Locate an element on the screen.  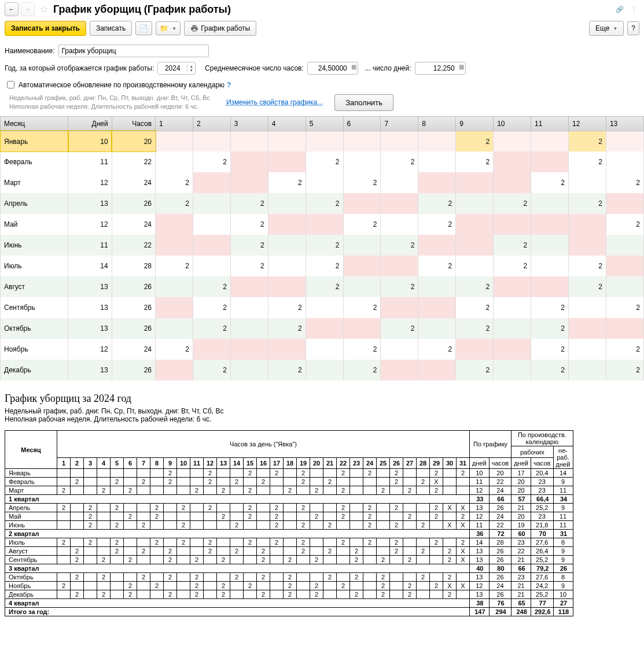
month-cell: Декабрь is located at coordinates (35, 370).